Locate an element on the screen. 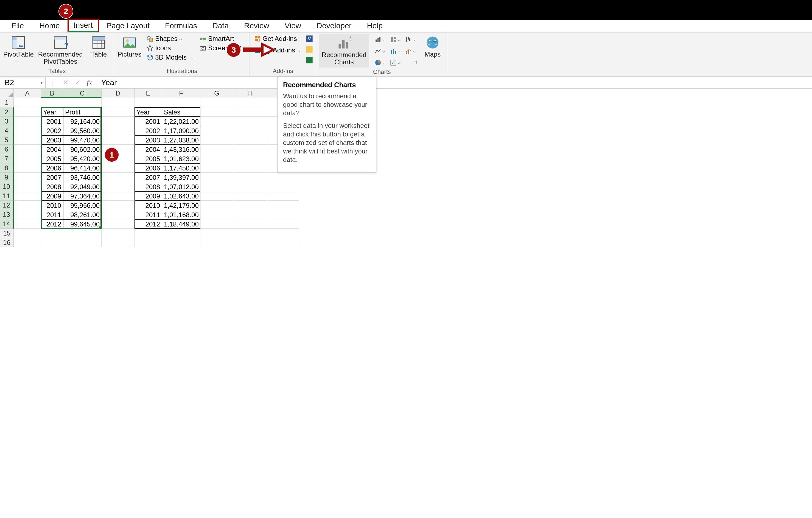 The image size is (812, 518). bing-maps-addin-icon is located at coordinates (310, 51).